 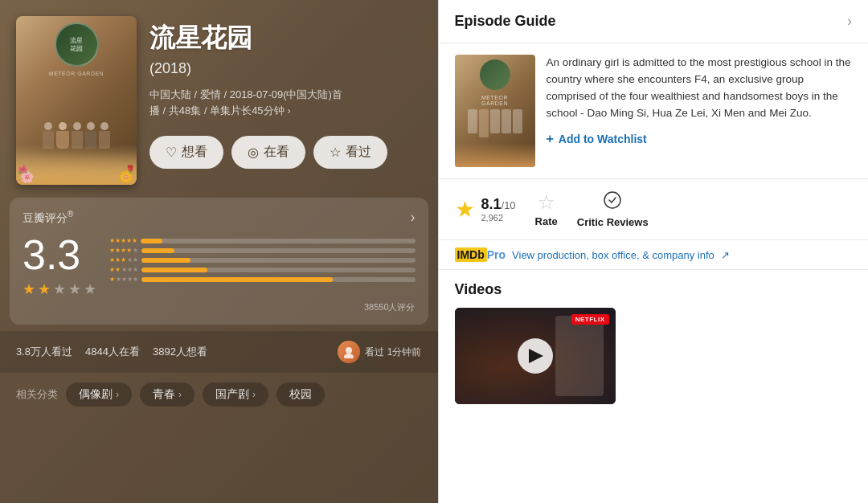 What do you see at coordinates (44, 289) in the screenshot?
I see `star-2-icon: ★` at bounding box center [44, 289].